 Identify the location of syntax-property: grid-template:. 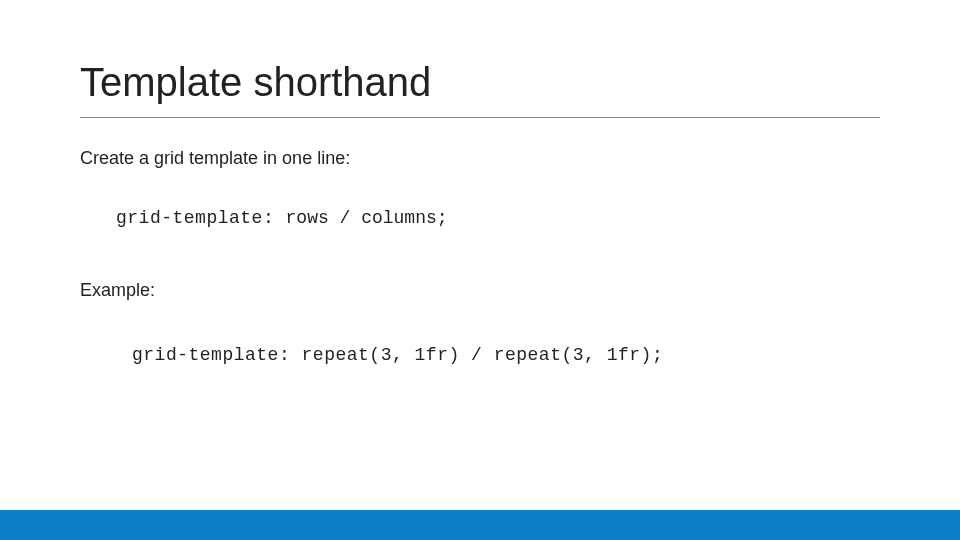
(201, 218).